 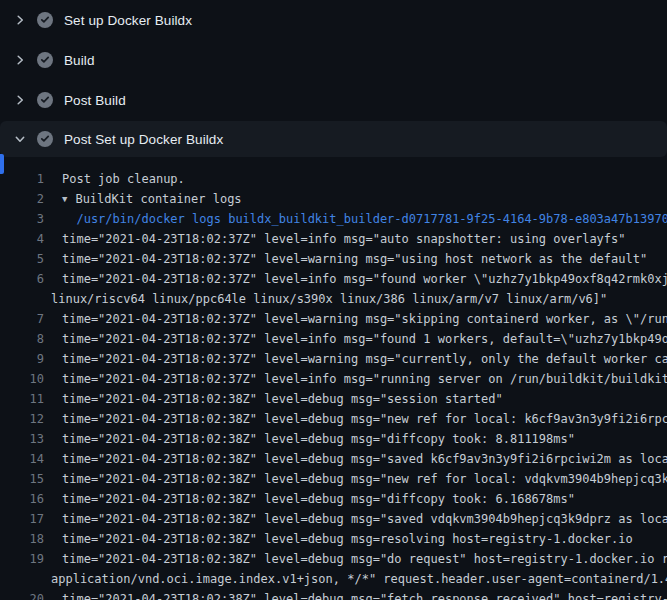 I want to click on log-line: 16 time="2021-04-23T18:02:38Z" level=deb…, so click(x=334, y=499).